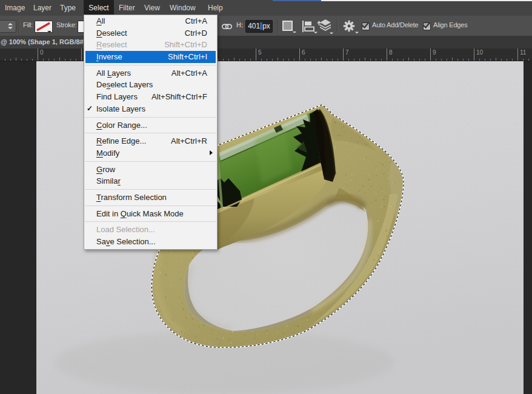 The image size is (532, 394). Describe the element at coordinates (260, 52) in the screenshot. I see `svg-text: 5` at that location.